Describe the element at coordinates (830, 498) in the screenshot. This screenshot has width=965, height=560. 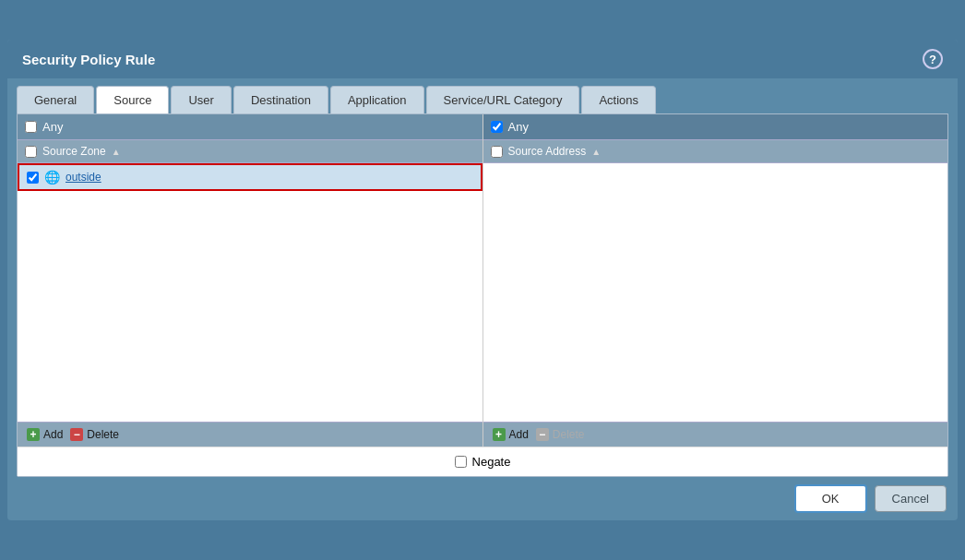
I see `ok-button: OK` at that location.